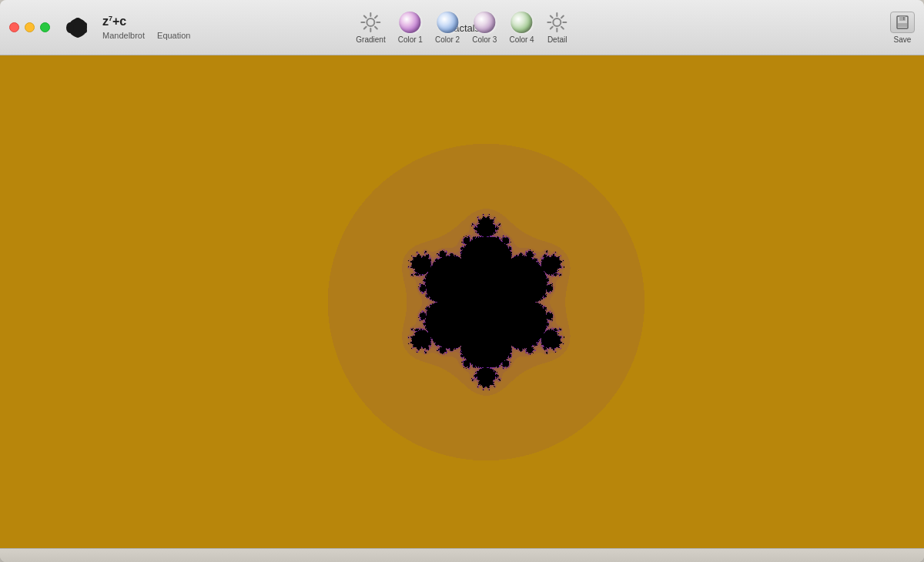 The height and width of the screenshot is (562, 924). What do you see at coordinates (522, 22) in the screenshot?
I see `color4-ball` at bounding box center [522, 22].